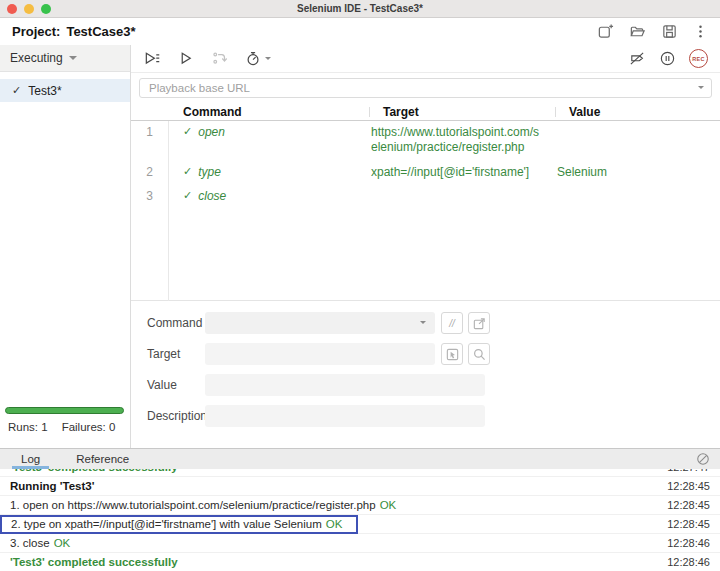 The width and height of the screenshot is (720, 571). I want to click on zoom-window-button, so click(46, 9).